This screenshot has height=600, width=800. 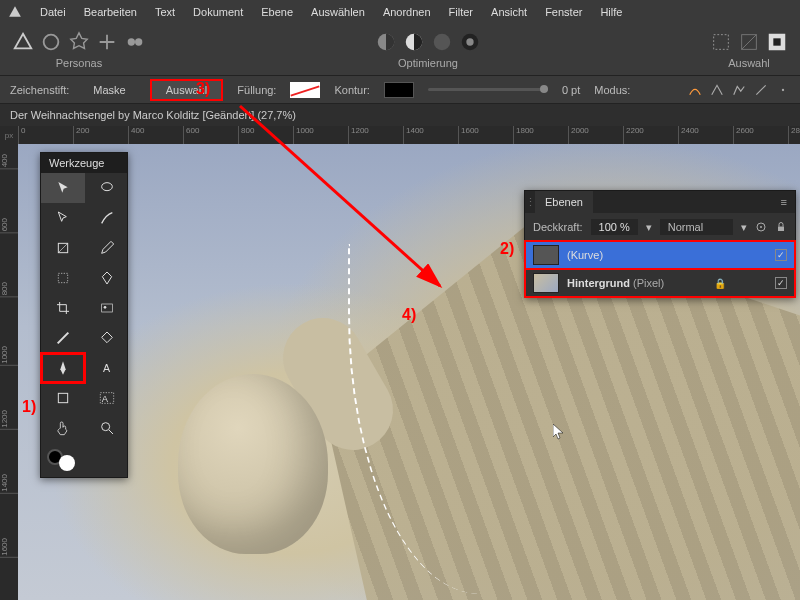 What do you see at coordinates (277, 12) in the screenshot?
I see `menu-ebene: Ebene` at bounding box center [277, 12].